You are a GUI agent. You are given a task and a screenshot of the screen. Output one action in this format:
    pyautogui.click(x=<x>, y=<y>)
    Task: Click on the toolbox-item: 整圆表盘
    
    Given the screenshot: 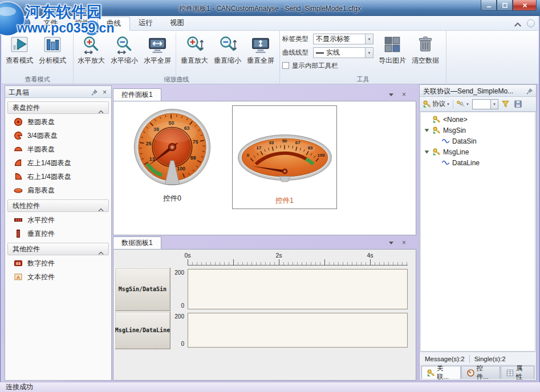 What is the action you would take?
    pyautogui.click(x=58, y=122)
    